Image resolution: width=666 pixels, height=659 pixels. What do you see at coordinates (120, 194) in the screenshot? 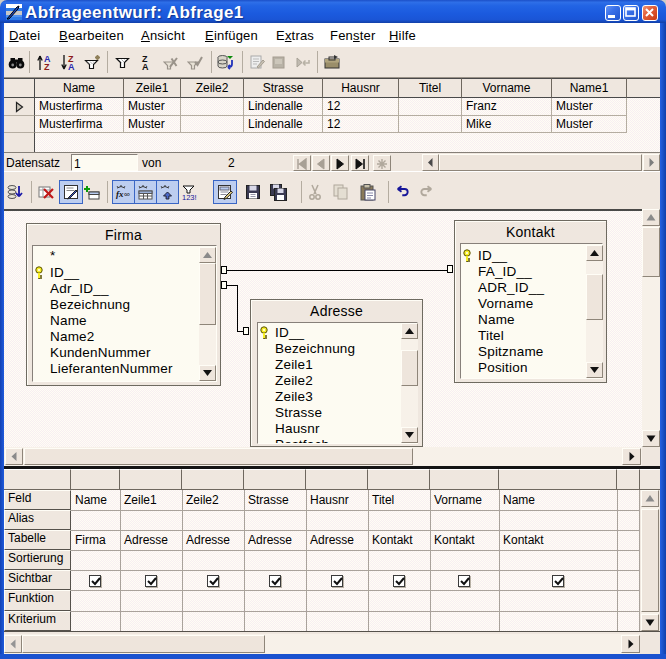
I see `svg-text: fx` at bounding box center [120, 194].